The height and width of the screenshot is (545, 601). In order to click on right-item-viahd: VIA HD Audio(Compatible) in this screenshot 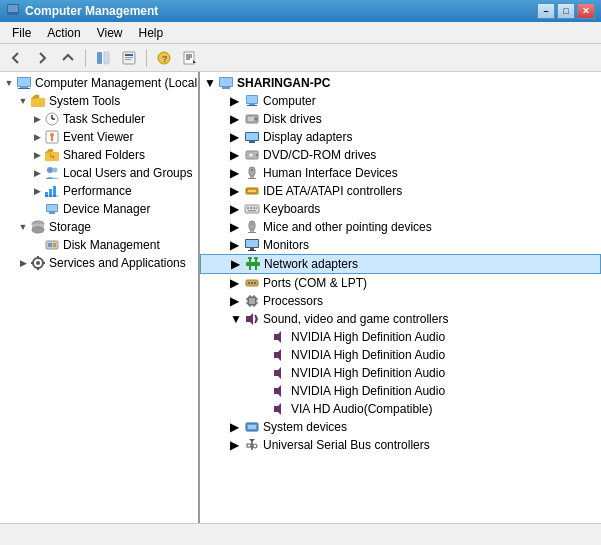, I will do `click(400, 409)`.